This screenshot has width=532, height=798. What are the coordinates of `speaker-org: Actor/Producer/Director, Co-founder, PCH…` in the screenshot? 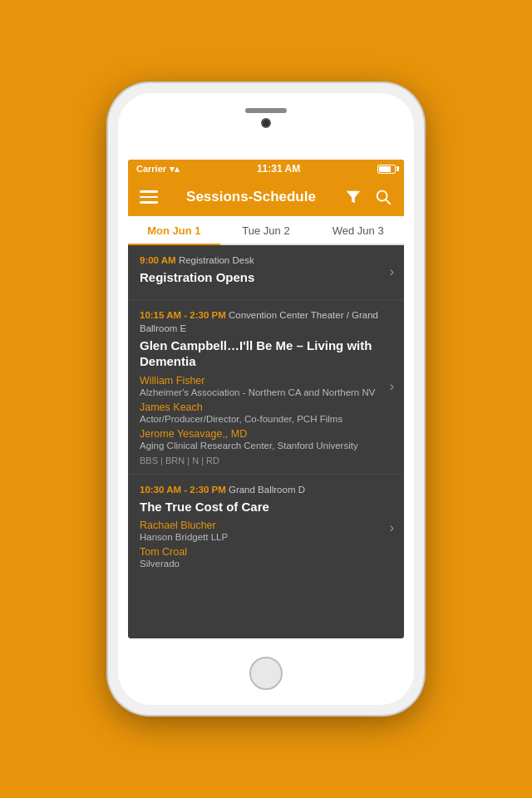 It's located at (266, 419).